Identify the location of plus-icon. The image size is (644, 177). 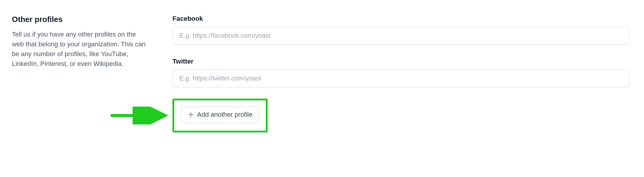
(191, 115).